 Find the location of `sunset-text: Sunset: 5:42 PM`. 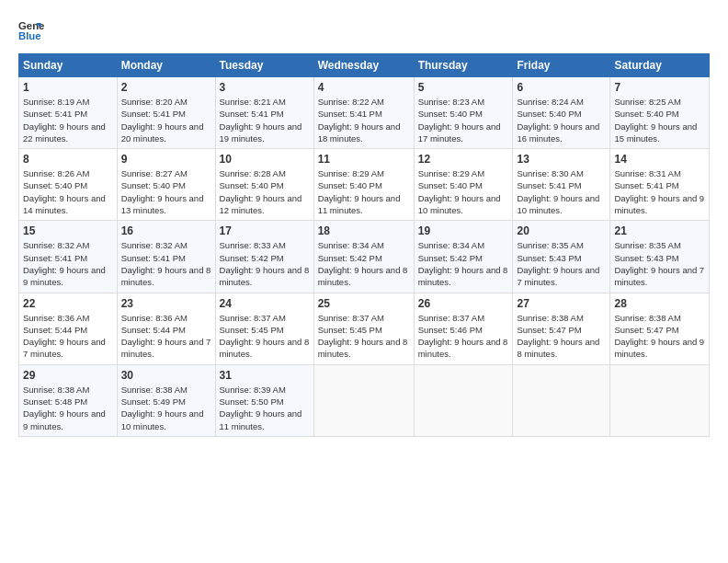

sunset-text: Sunset: 5:42 PM is located at coordinates (265, 258).